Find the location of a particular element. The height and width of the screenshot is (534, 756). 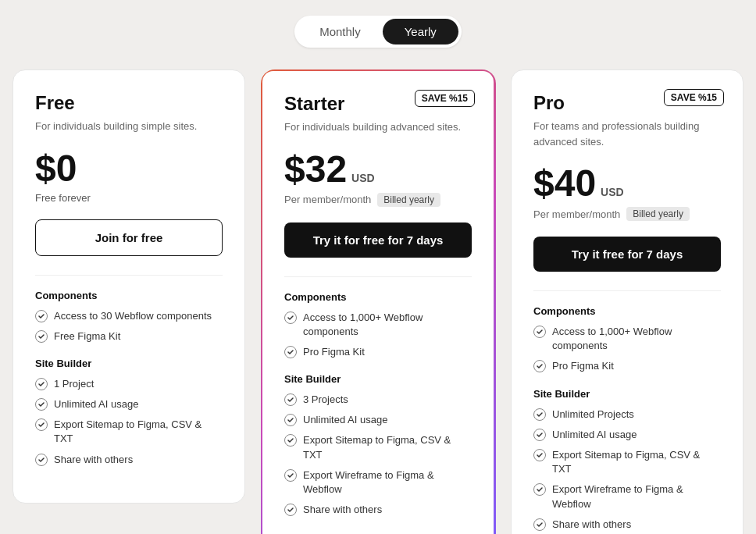

cta-button: Try it free for 7 days is located at coordinates (627, 255).